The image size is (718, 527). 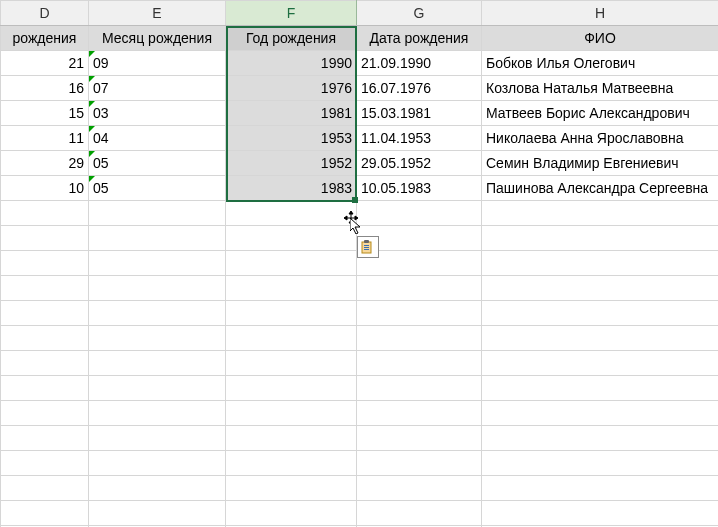 What do you see at coordinates (292, 38) in the screenshot?
I see `header-f: Год рождения` at bounding box center [292, 38].